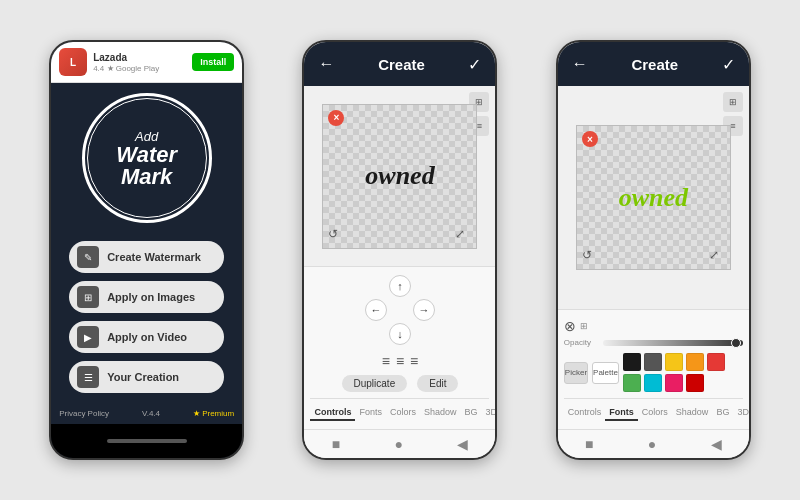 This screenshot has width=800, height=500. I want to click on right-nav-home: ●, so click(652, 444).